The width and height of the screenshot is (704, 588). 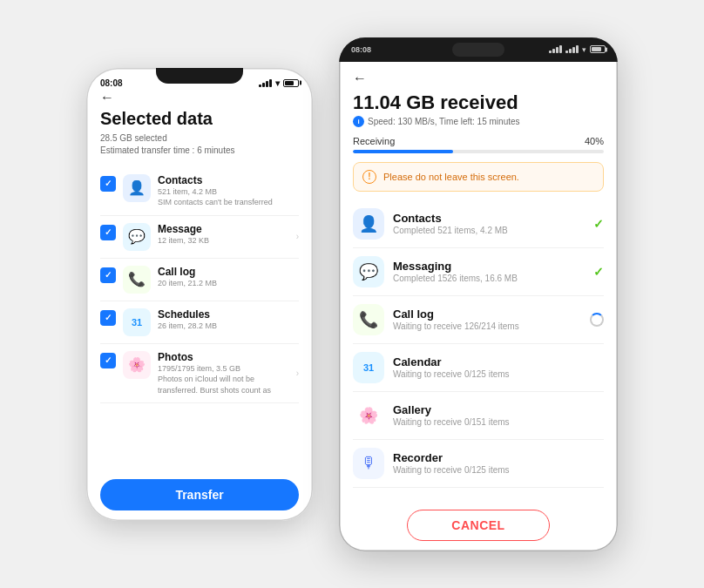 What do you see at coordinates (298, 237) in the screenshot?
I see `message-chevron: ›` at bounding box center [298, 237].